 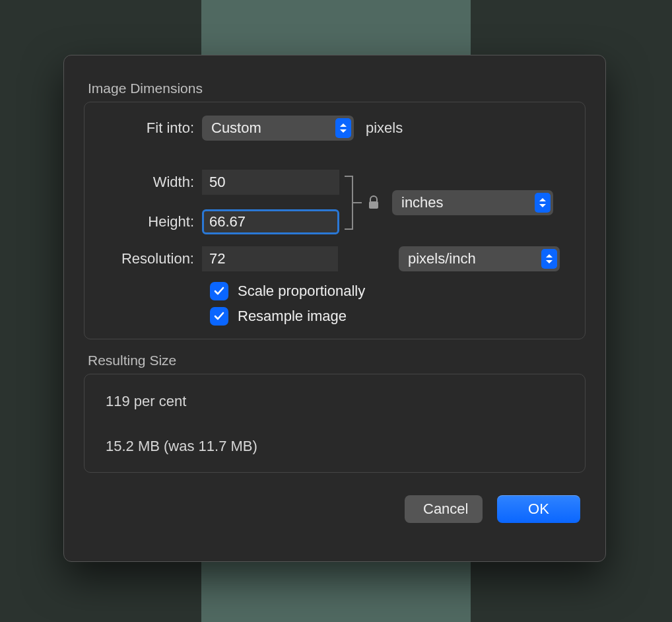 I want to click on scale-proportionally-label: Scale proportionally, so click(x=301, y=291).